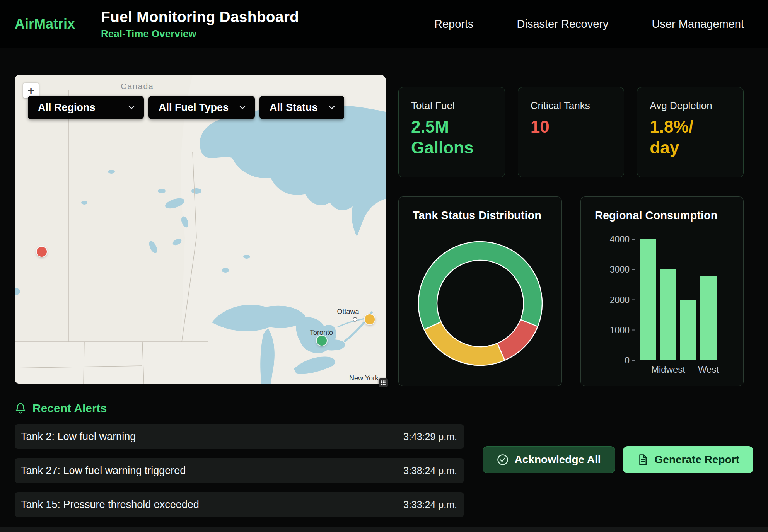 This screenshot has height=532, width=768. Describe the element at coordinates (202, 107) in the screenshot. I see `filter-fuel-types-dropdown: All Fuel Types` at that location.